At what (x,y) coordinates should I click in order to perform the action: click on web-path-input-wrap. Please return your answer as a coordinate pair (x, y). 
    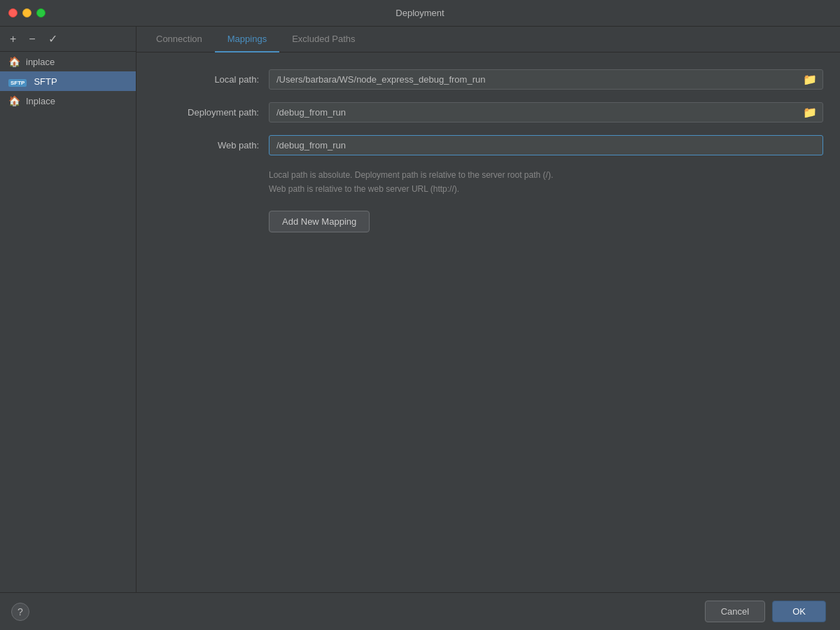
    Looking at the image, I should click on (546, 146).